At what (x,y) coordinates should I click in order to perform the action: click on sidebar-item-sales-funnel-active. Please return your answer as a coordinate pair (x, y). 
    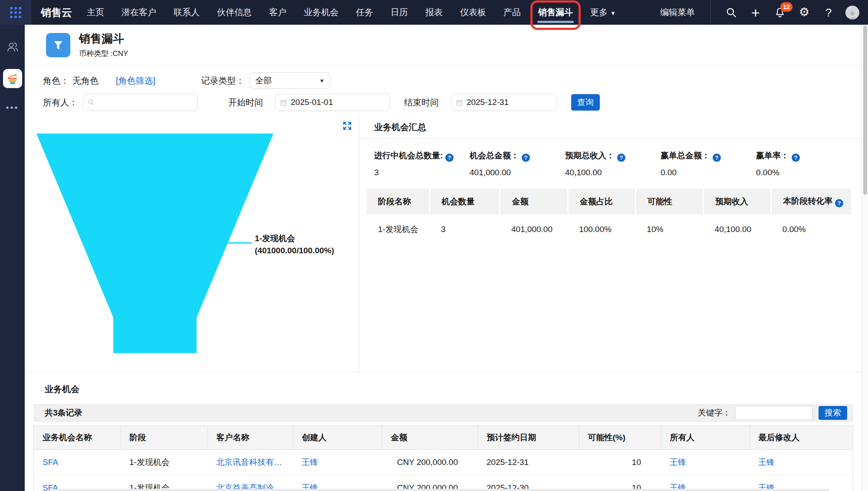
    Looking at the image, I should click on (13, 79).